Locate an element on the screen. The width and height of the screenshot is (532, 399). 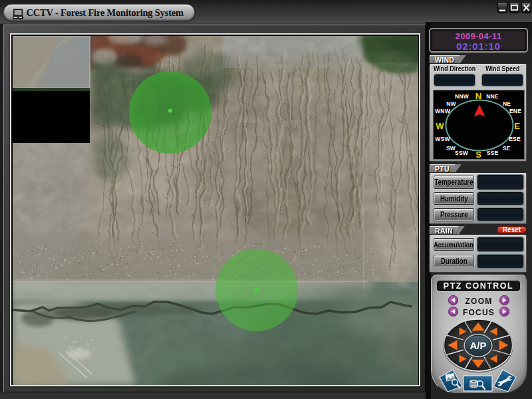
svg-text: SSE is located at coordinates (493, 153).